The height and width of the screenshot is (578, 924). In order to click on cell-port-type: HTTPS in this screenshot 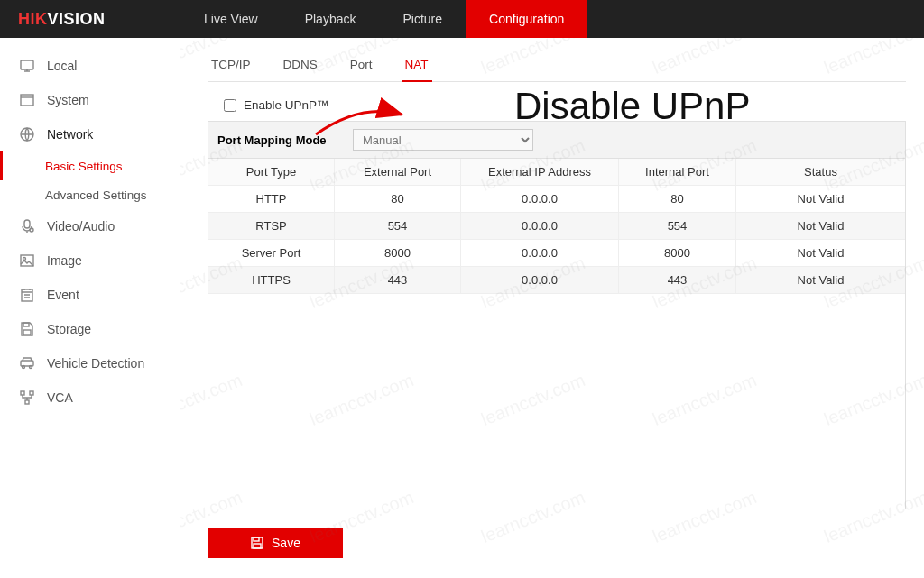, I will do `click(272, 280)`.